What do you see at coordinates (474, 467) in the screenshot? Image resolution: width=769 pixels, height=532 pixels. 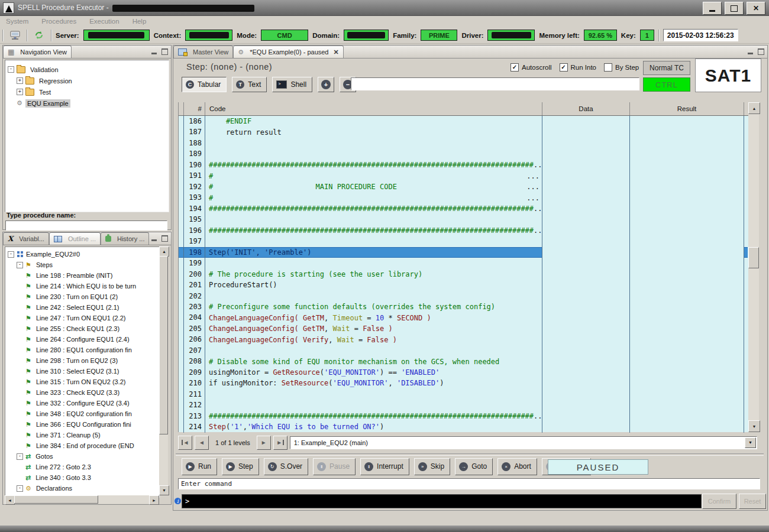 I see `goto-button: →Goto` at bounding box center [474, 467].